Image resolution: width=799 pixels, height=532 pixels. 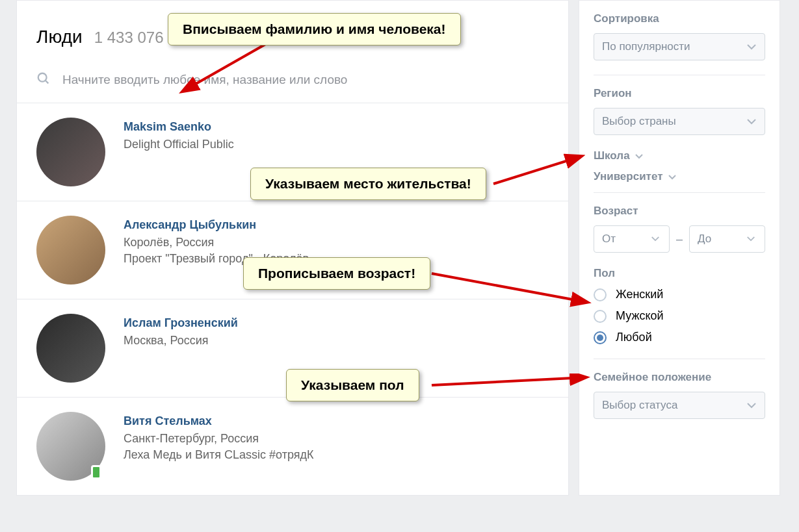 What do you see at coordinates (293, 83) in the screenshot?
I see `search-row` at bounding box center [293, 83].